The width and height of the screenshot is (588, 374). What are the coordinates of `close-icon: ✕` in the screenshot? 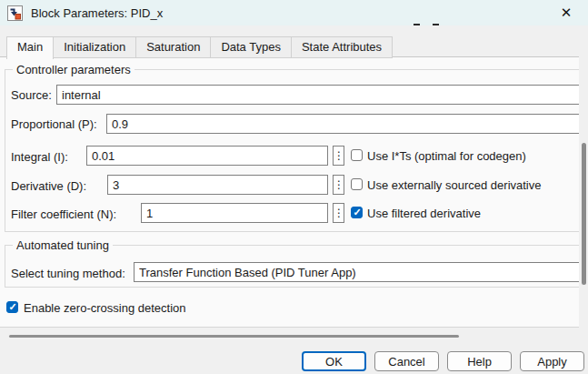 It's located at (566, 13).